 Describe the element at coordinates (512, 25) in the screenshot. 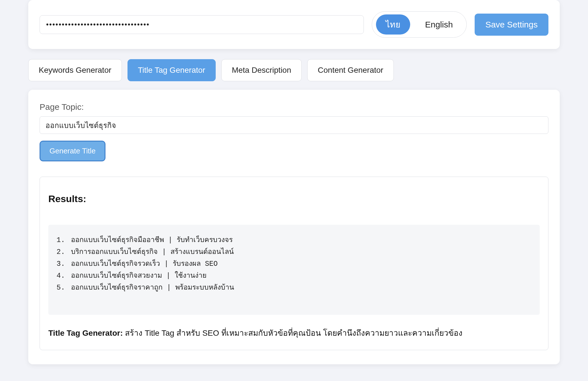

I see `save-settings-button: Save Settings` at that location.